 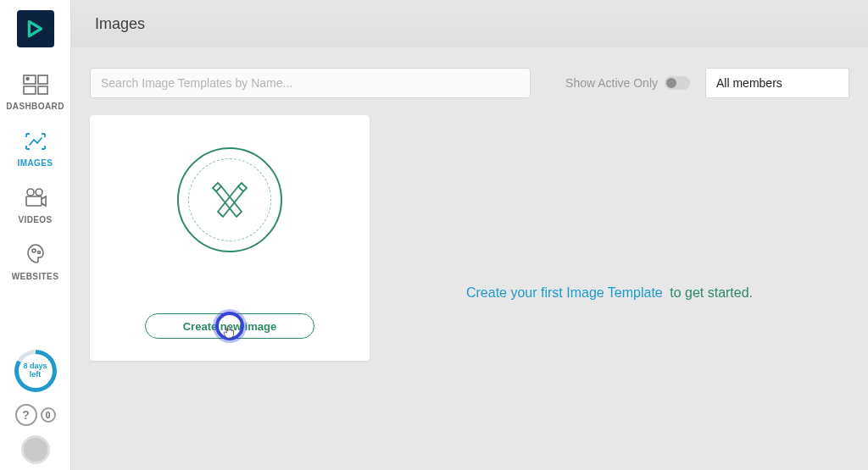 What do you see at coordinates (612, 83) in the screenshot?
I see `show-active-label: Show Active Only` at bounding box center [612, 83].